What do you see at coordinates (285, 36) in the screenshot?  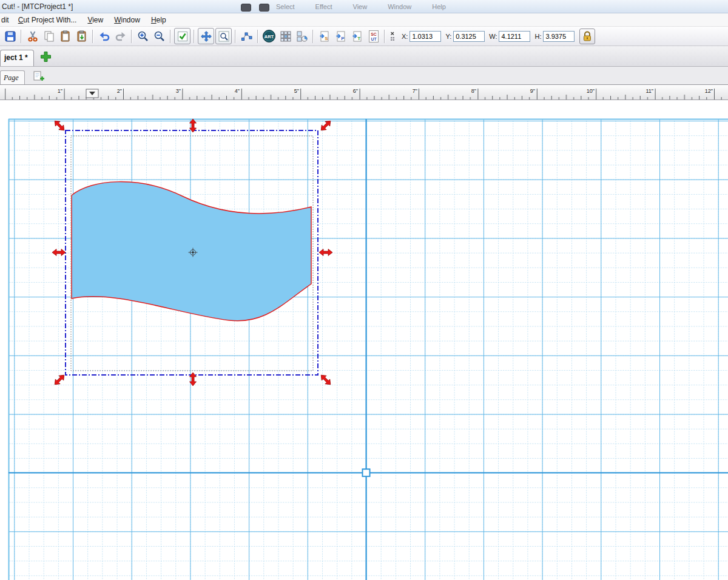 I see `pixel-trace-button` at bounding box center [285, 36].